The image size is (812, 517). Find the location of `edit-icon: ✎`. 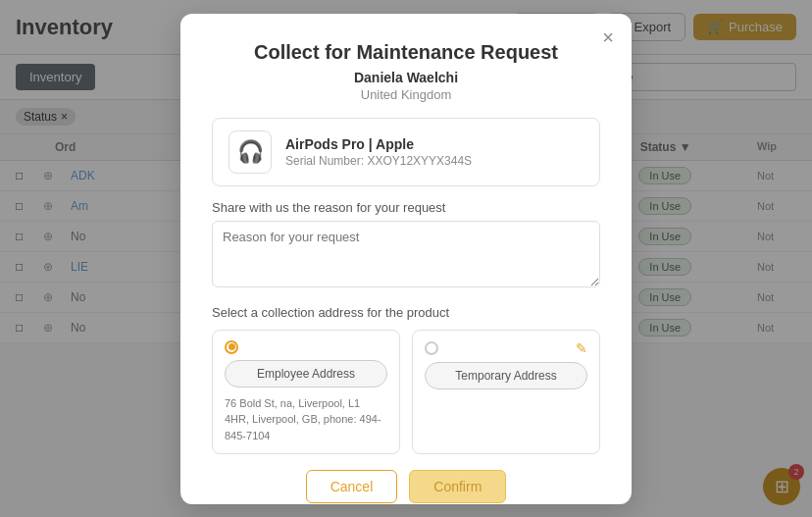

edit-icon: ✎ is located at coordinates (582, 348).